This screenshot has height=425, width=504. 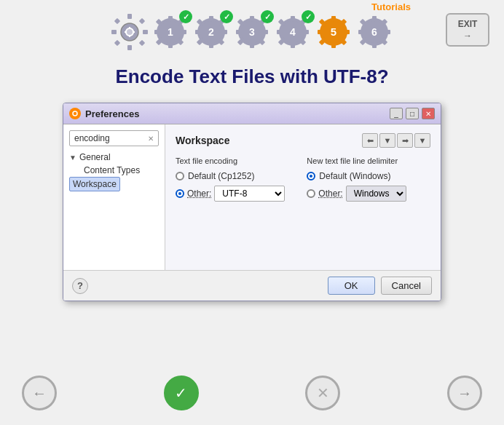 I want to click on tree-parent-general: ▼ General, so click(x=114, y=157).